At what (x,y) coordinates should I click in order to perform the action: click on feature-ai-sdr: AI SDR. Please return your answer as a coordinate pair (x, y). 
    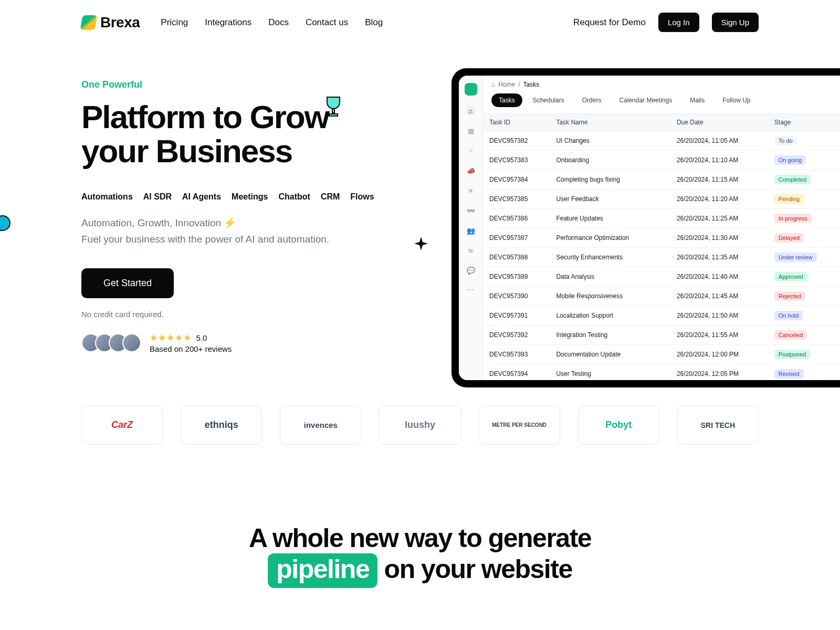
    Looking at the image, I should click on (158, 197).